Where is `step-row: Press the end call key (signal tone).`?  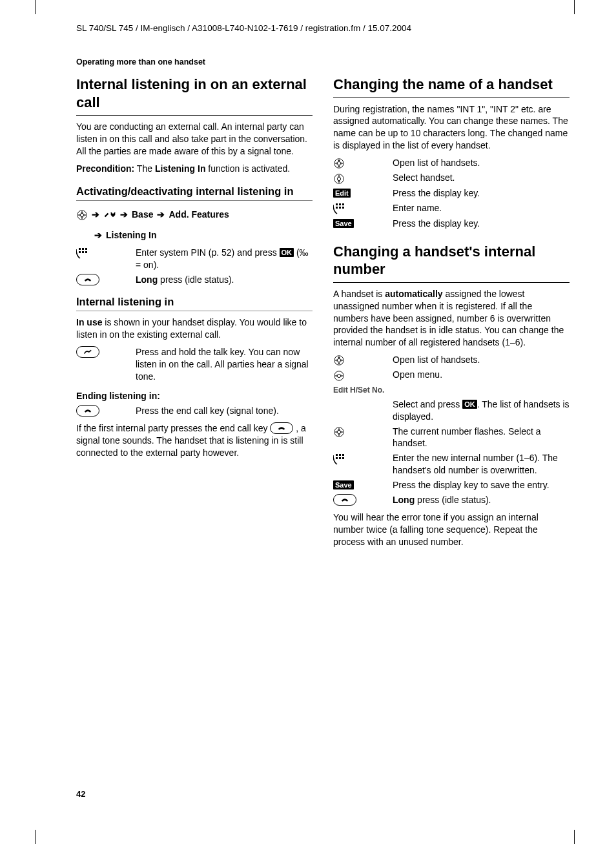 step-row: Press the end call key (signal tone). is located at coordinates (194, 411).